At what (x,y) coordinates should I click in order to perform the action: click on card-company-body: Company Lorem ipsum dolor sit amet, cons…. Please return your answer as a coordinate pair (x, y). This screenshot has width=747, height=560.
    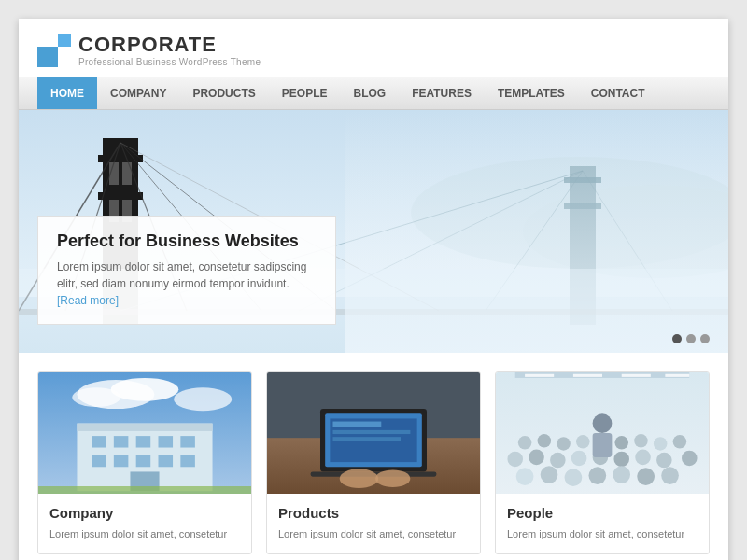
    Looking at the image, I should click on (145, 524).